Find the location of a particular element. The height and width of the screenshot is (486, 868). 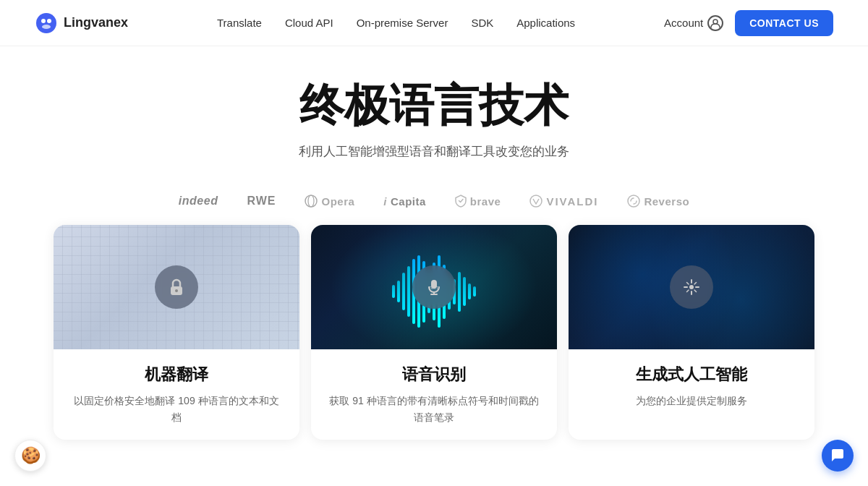

logo-rwe: RWE is located at coordinates (261, 201).